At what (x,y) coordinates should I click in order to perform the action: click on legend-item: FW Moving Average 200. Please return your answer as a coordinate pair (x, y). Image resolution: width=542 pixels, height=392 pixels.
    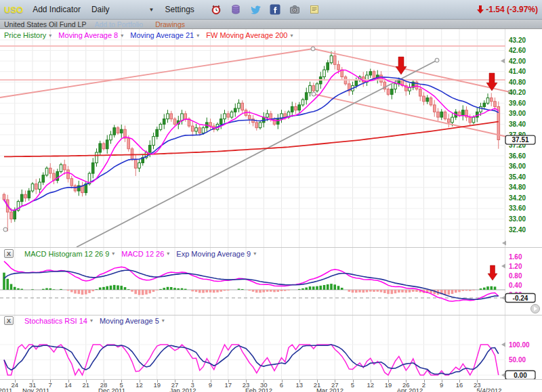
    Looking at the image, I should click on (247, 35).